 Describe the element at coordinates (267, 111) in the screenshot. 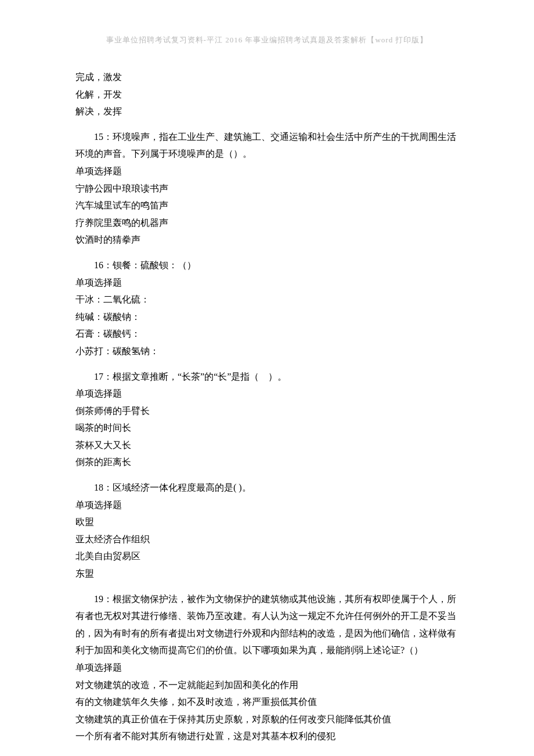

I see `option-text: 解决，发挥` at that location.